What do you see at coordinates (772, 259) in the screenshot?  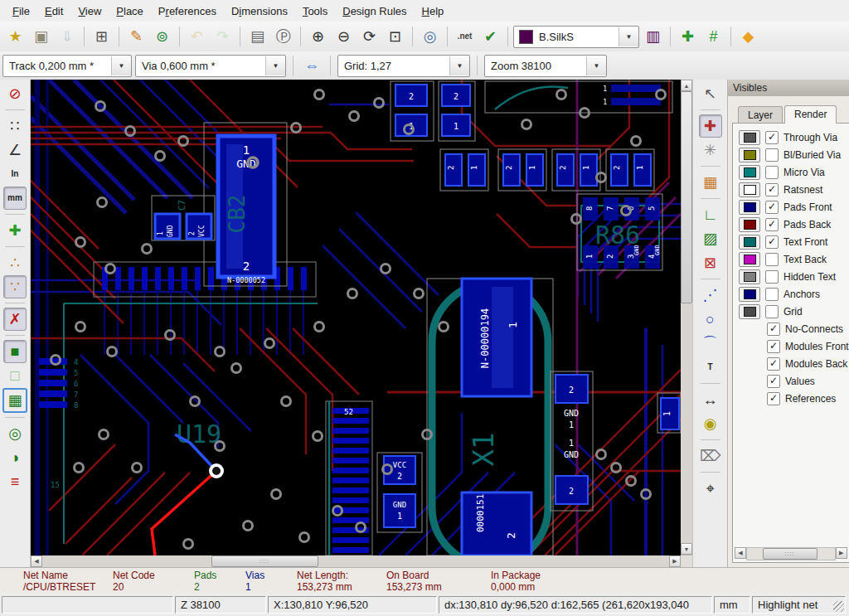 I see `checkbox-text-back` at bounding box center [772, 259].